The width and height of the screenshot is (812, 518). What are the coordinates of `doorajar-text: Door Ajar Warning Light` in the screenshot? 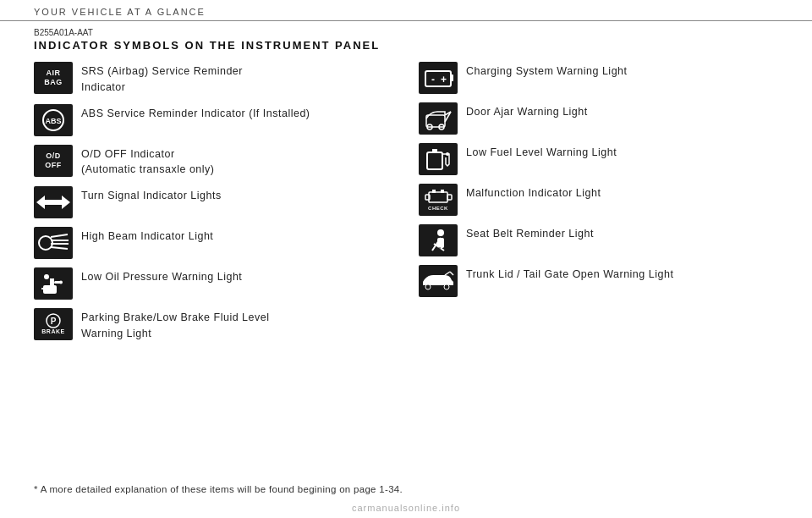 It's located at (527, 112).